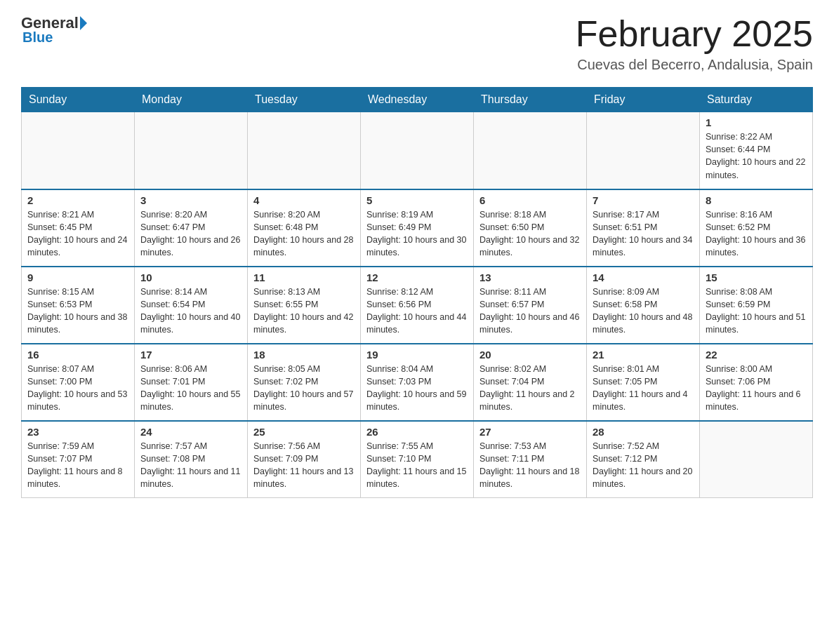 The width and height of the screenshot is (834, 644). I want to click on day-info: Sunrise: 8:01 AMSunset: 7:05 PMDaylight:…, so click(643, 389).